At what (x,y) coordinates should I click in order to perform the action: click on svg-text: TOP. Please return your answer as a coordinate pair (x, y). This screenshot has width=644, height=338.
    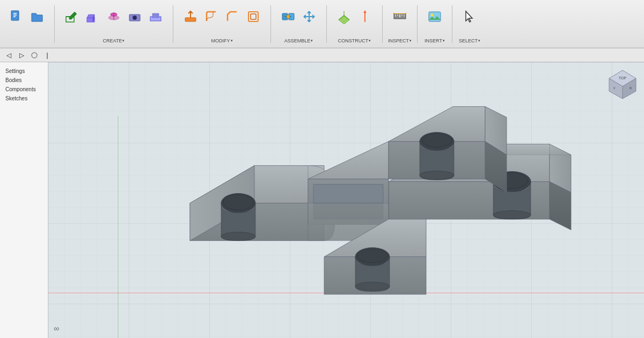
    Looking at the image, I should click on (623, 78).